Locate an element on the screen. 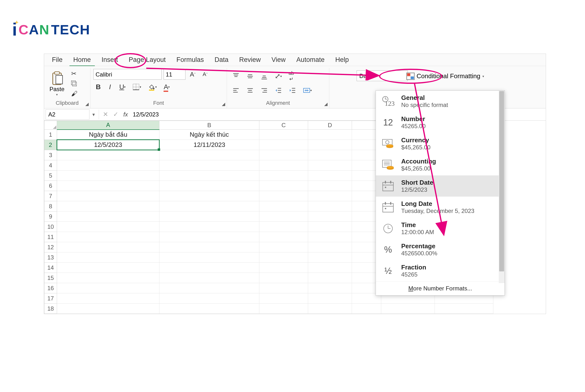 The image size is (585, 392). cell-A11 is located at coordinates (108, 237).